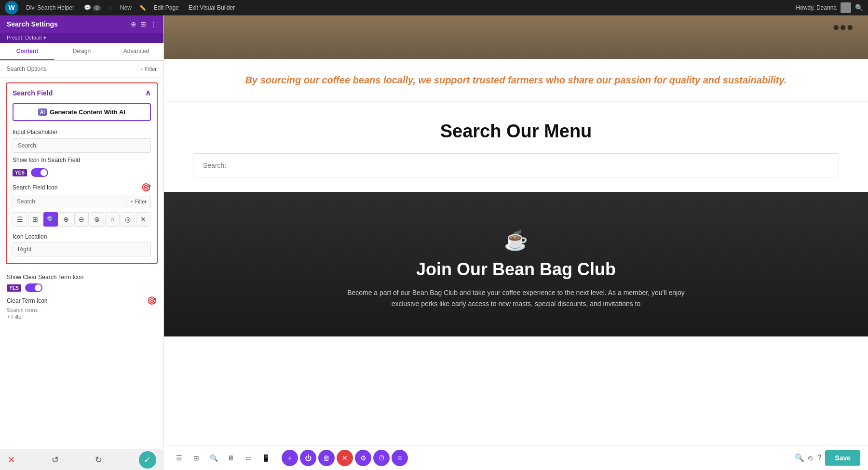  I want to click on icon-close-small: ✕, so click(143, 219).